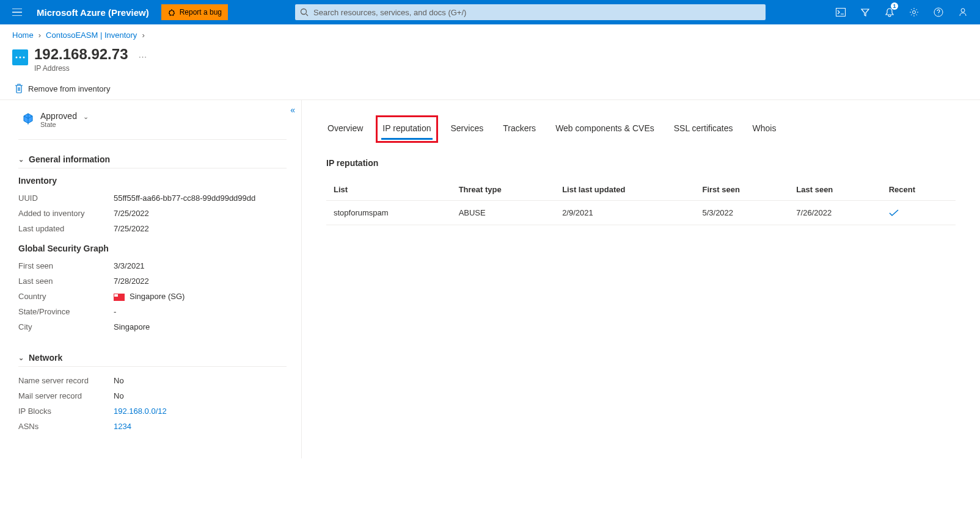  What do you see at coordinates (389, 190) in the screenshot?
I see `column-header: List` at bounding box center [389, 190].